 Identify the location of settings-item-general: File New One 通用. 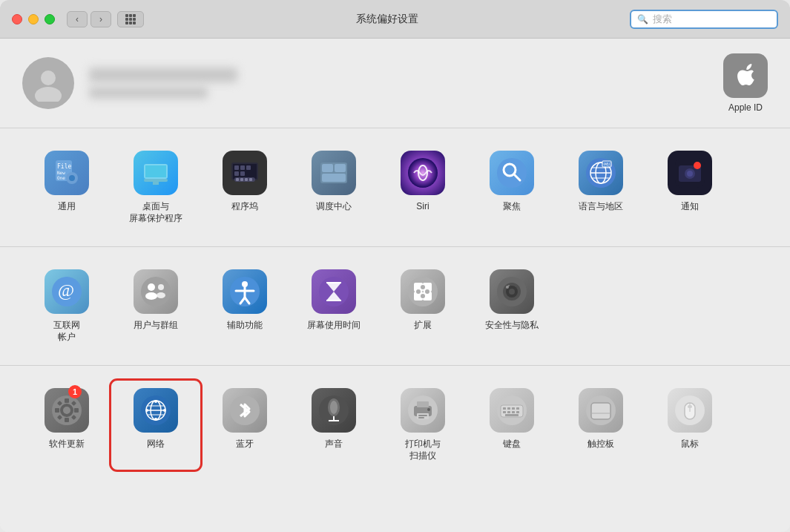
(67, 187).